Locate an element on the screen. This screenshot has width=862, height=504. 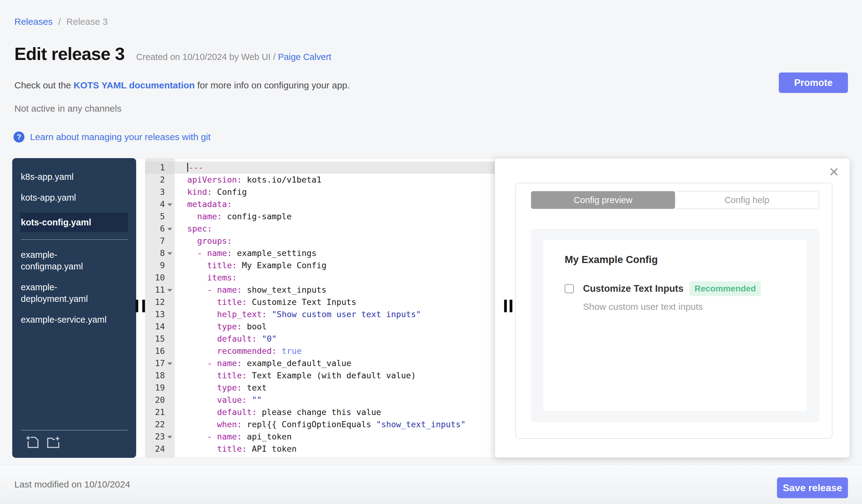
promote-button: Promote is located at coordinates (813, 83).